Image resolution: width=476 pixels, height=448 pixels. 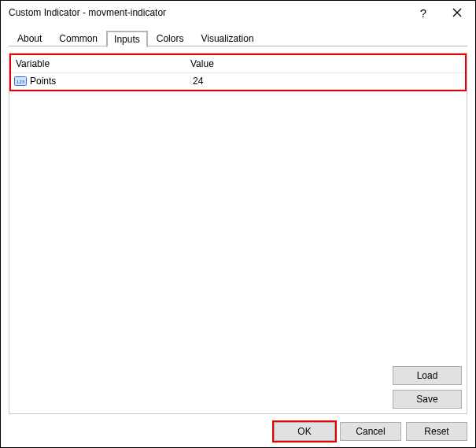 I want to click on close-icon, so click(x=457, y=13).